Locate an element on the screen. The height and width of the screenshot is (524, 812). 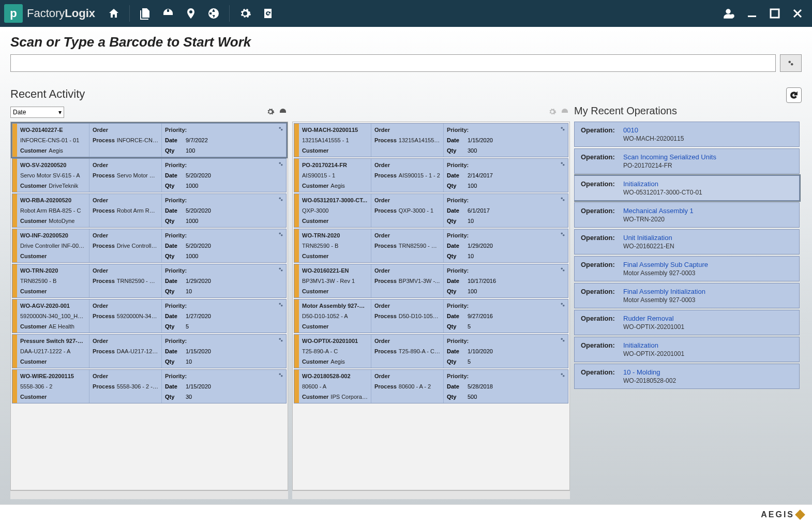
wo-number: WO-WIRE-20200115 is located at coordinates (53, 376).